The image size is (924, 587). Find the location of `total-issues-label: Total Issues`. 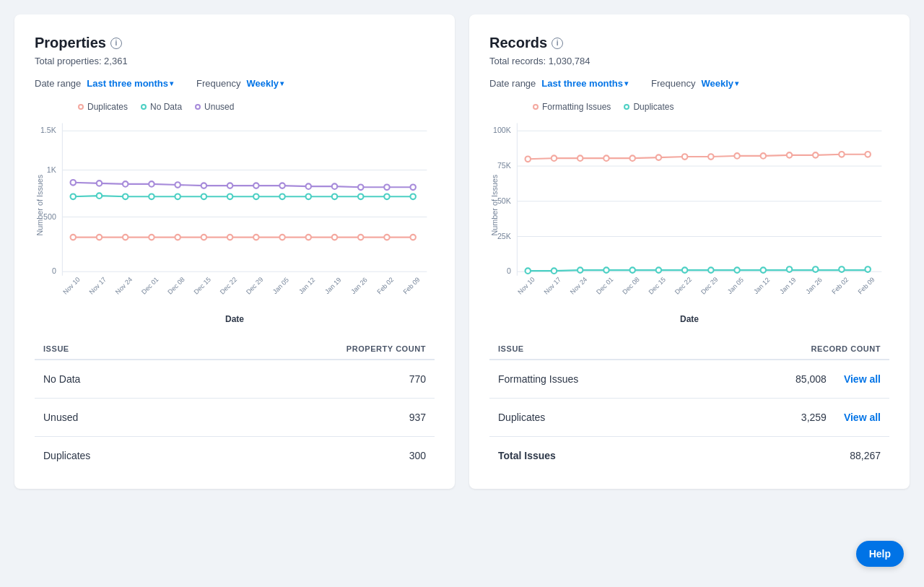

total-issues-label: Total Issues is located at coordinates (527, 456).